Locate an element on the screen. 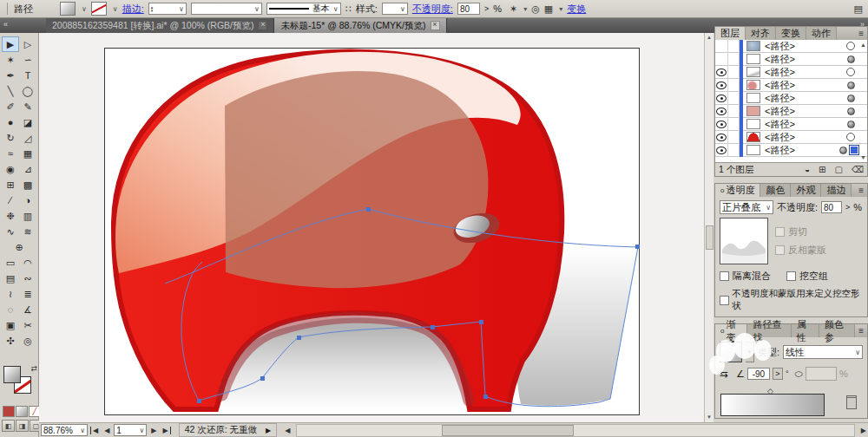 The height and width of the screenshot is (437, 868). scroll-down-icon: ▼ is located at coordinates (709, 418).